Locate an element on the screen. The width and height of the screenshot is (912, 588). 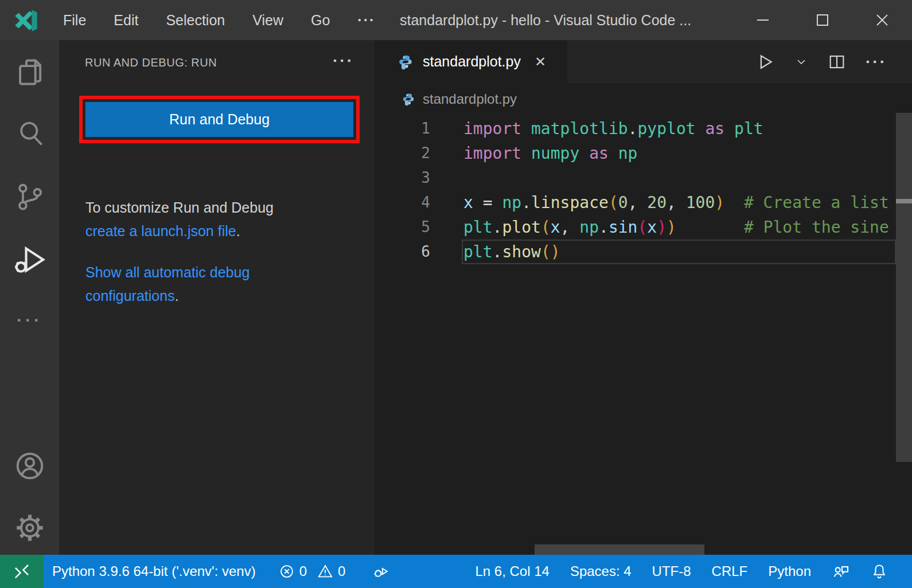
breadcrumb: standardplot.py is located at coordinates (644, 99).